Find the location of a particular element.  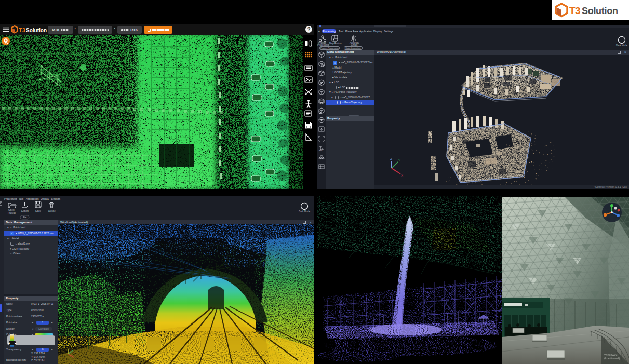

svg-text: Y is located at coordinates (399, 160).